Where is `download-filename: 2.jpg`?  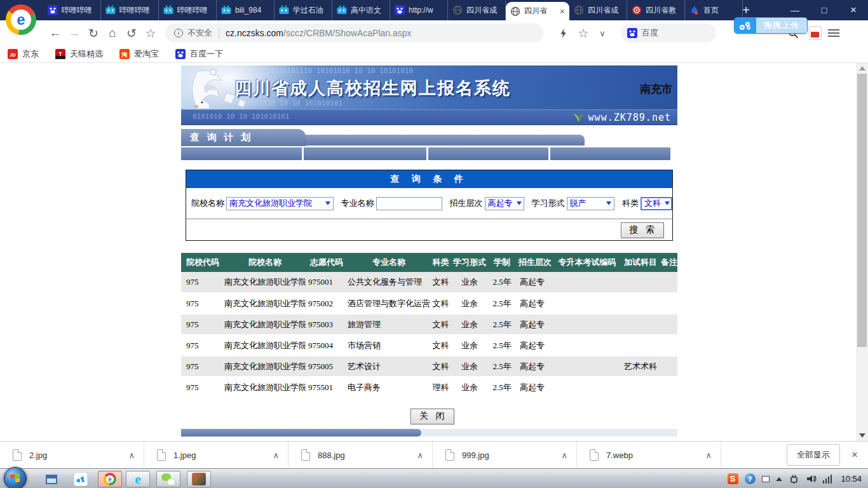 download-filename: 2.jpg is located at coordinates (75, 455).